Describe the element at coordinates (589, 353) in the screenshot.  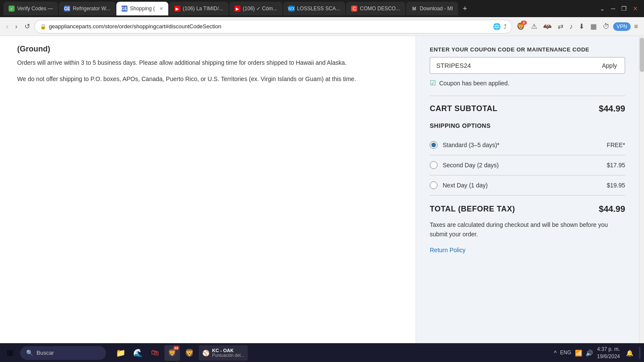
I see `volume-icon: 🔊` at that location.